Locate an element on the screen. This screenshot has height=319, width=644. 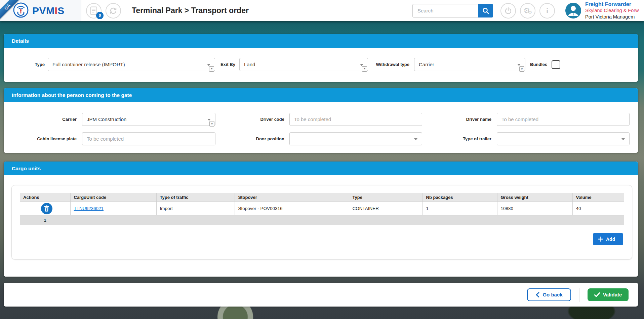
withdrawal-type-label: Withdrawal type is located at coordinates (392, 65).